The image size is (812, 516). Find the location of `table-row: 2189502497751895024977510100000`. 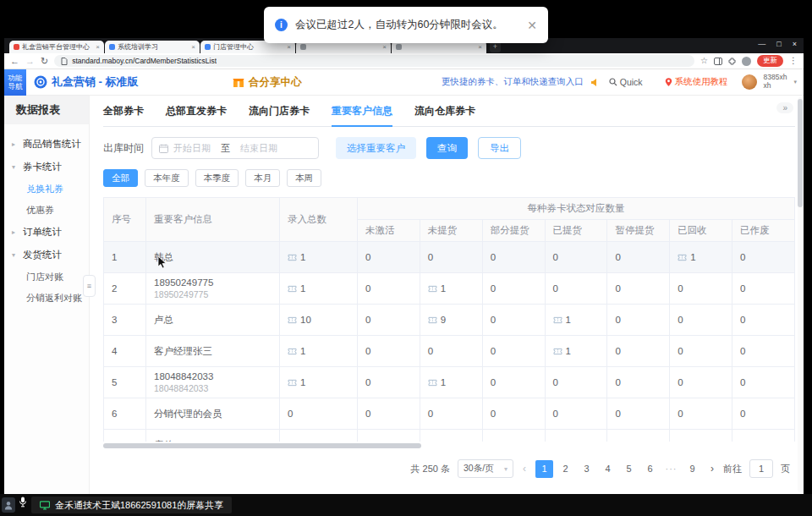

table-row: 2189502497751895024977510100000 is located at coordinates (450, 289).